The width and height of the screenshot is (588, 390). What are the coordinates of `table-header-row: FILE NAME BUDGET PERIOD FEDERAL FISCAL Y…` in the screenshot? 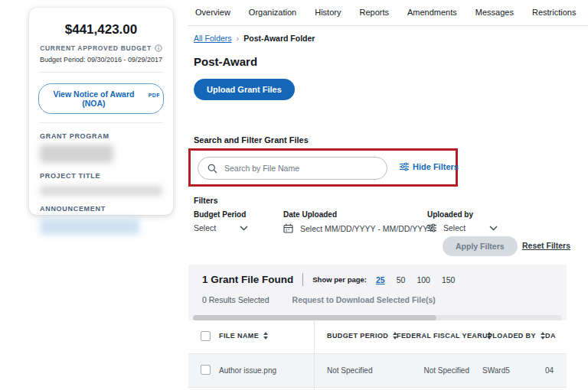 It's located at (377, 337).